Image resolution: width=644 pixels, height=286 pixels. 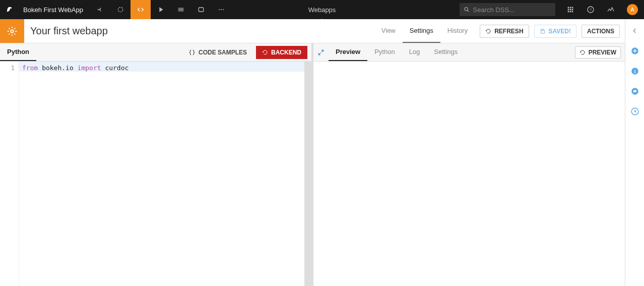 What do you see at coordinates (512, 10) in the screenshot?
I see `search-input` at bounding box center [512, 10].